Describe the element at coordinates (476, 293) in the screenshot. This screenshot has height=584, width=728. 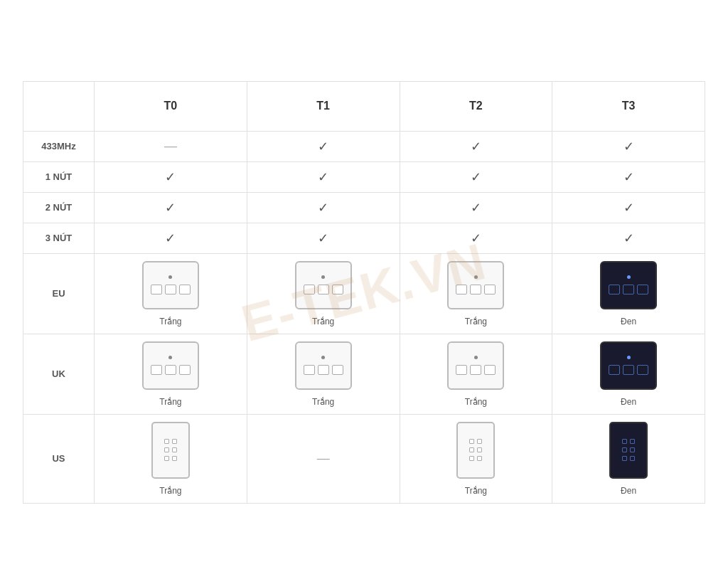
I see `device-cell-0-2: Trắng` at that location.